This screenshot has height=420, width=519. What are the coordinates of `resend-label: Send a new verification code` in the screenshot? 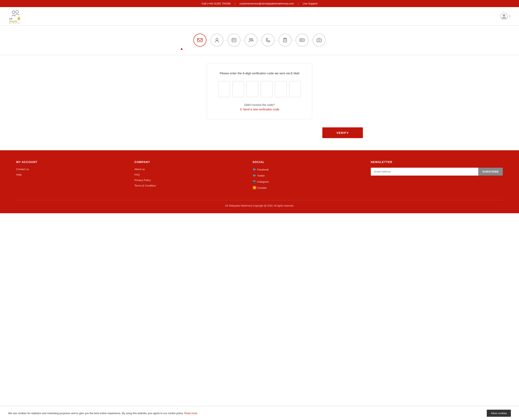 It's located at (261, 109).